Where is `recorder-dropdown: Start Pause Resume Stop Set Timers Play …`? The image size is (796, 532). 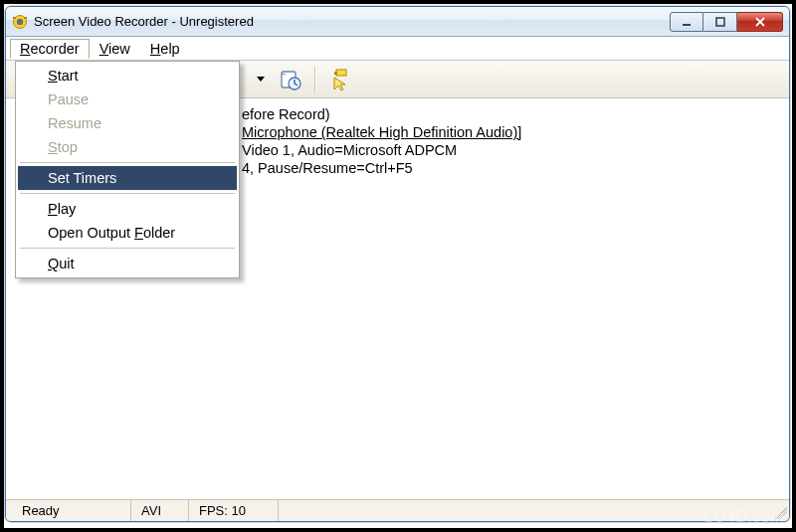
recorder-dropdown: Start Pause Resume Stop Set Timers Play … is located at coordinates (127, 169).